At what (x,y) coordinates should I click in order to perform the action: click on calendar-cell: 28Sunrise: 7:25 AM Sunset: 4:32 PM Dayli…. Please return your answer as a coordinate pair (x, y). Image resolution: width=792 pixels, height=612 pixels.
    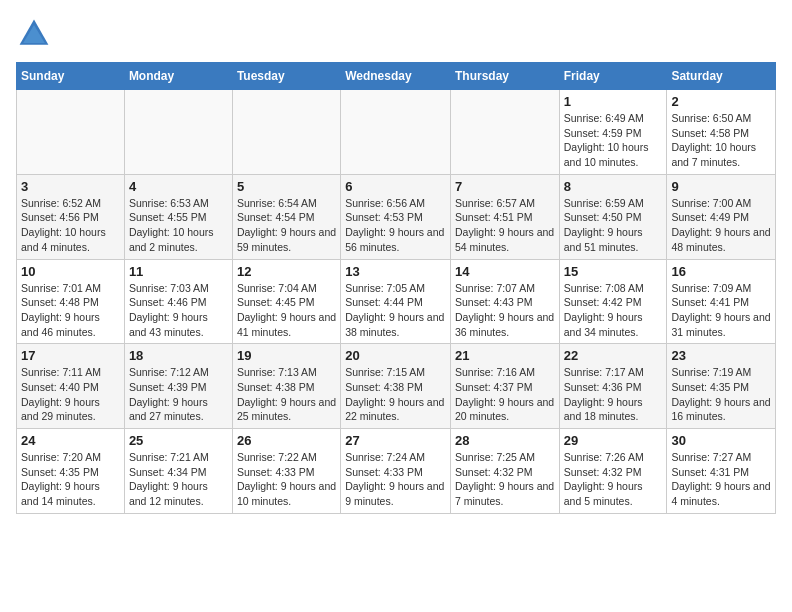
    Looking at the image, I should click on (504, 472).